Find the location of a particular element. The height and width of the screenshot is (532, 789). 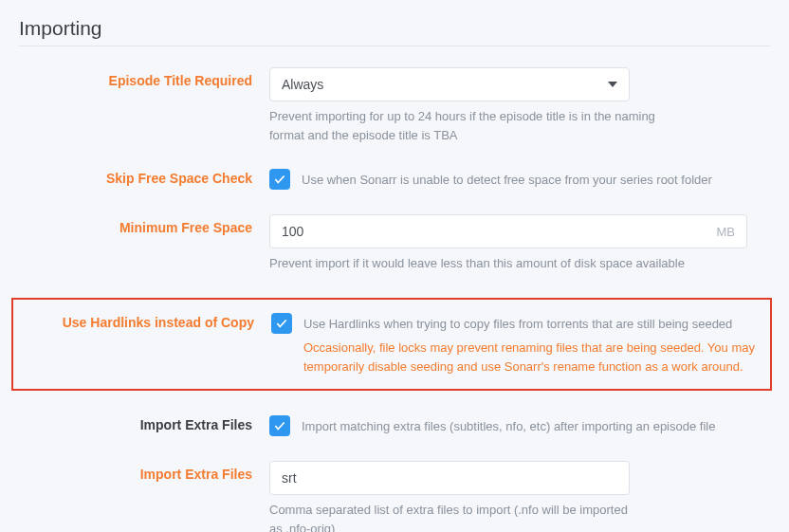

row-min-free-space: Minimum Free Space MB Prevent import if … is located at coordinates (394, 244).